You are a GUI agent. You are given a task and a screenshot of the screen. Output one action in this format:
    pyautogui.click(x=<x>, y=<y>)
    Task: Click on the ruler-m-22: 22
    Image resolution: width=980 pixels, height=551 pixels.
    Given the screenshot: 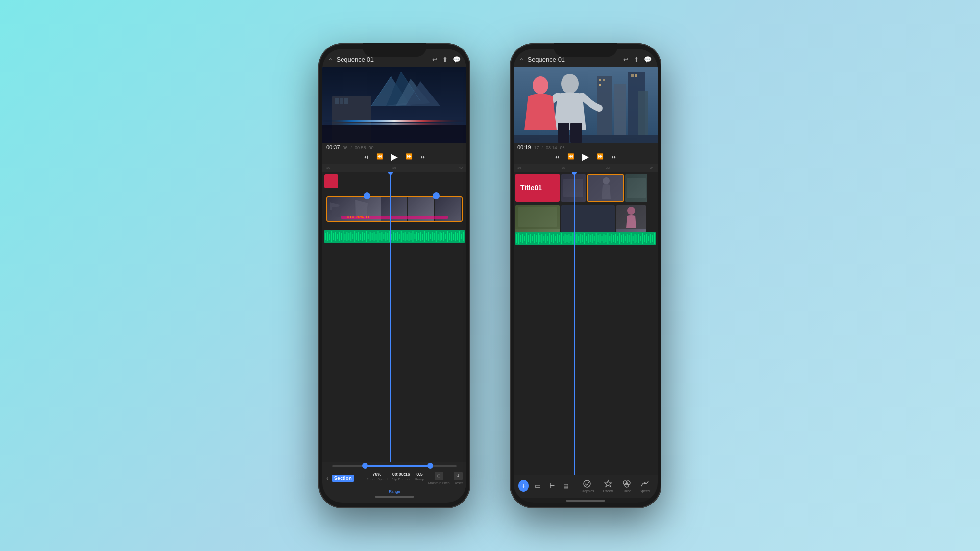 What is the action you would take?
    pyautogui.click(x=608, y=168)
    